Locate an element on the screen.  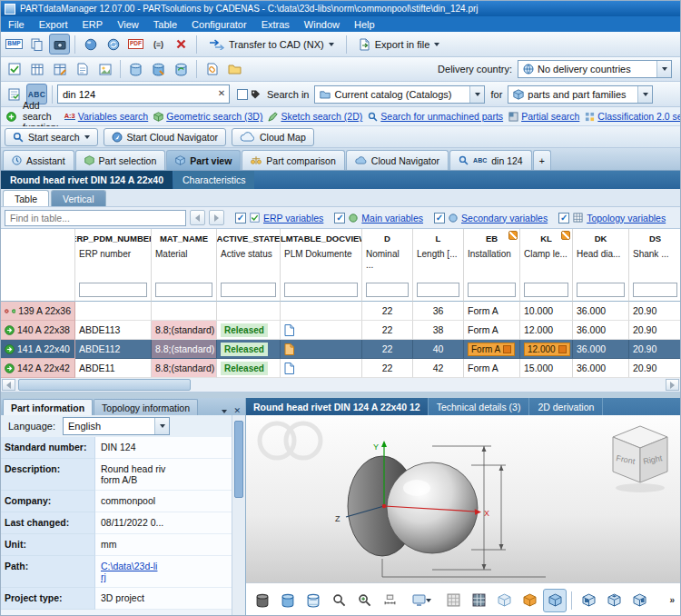
link-document-icon is located at coordinates (212, 69).